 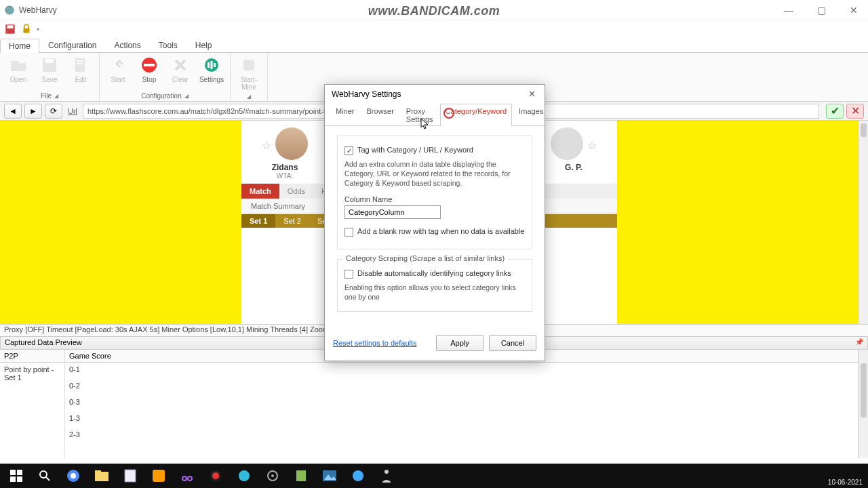 I want to click on dropdown-icon: ▾, so click(x=38, y=30).